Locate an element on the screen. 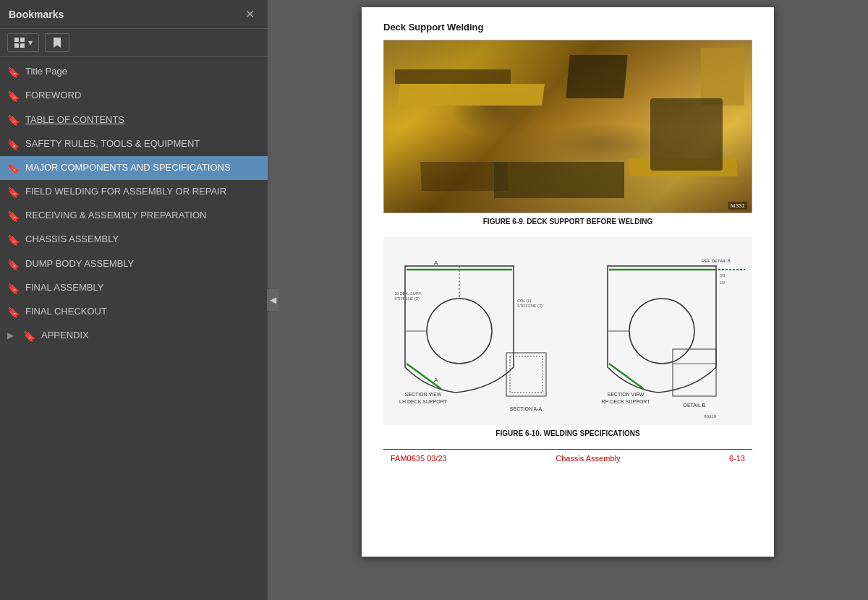 The width and height of the screenshot is (868, 600). welding-photo: M331 is located at coordinates (568, 127).